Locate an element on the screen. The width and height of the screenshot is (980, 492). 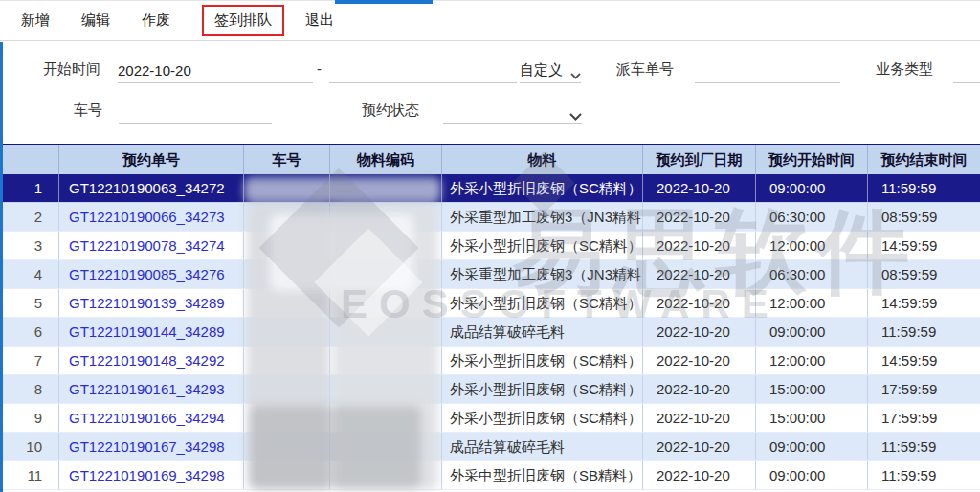
column-header: 物料编码 is located at coordinates (387, 160).